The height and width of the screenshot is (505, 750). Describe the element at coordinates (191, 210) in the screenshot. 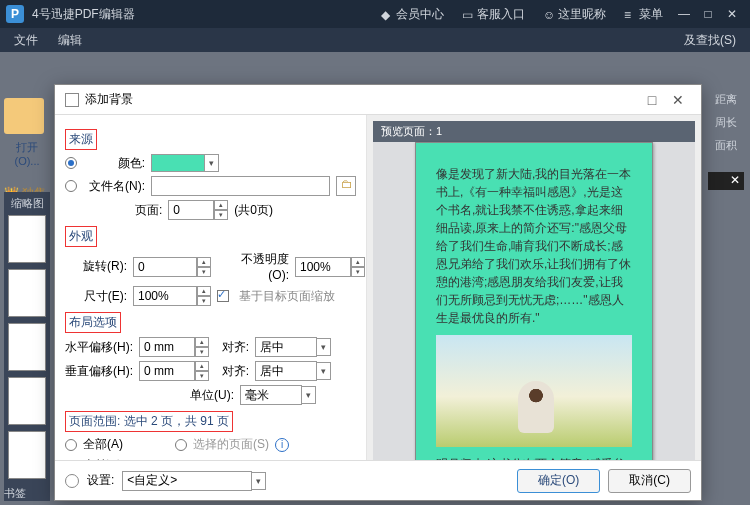

I see `page-input` at that location.